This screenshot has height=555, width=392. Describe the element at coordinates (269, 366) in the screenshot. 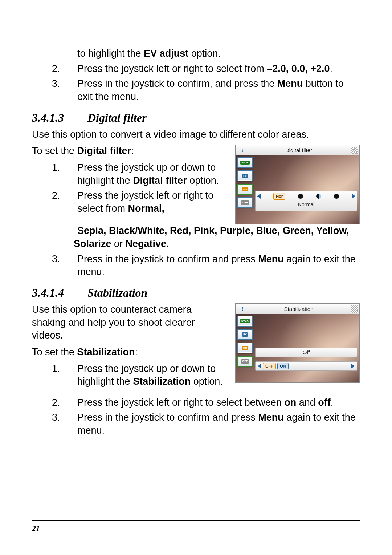

I see `option-off: OFF` at that location.